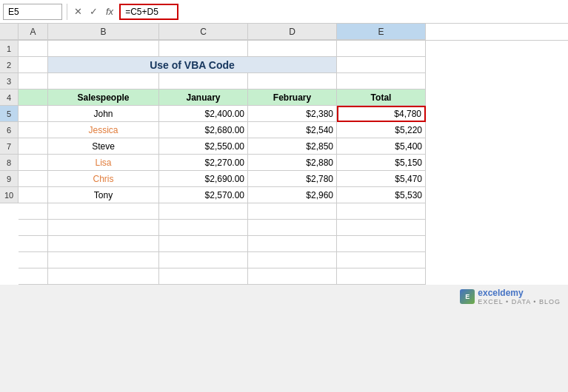 Image resolution: width=568 pixels, height=392 pixels. Describe the element at coordinates (293, 81) in the screenshot. I see `cell-d3` at that location.